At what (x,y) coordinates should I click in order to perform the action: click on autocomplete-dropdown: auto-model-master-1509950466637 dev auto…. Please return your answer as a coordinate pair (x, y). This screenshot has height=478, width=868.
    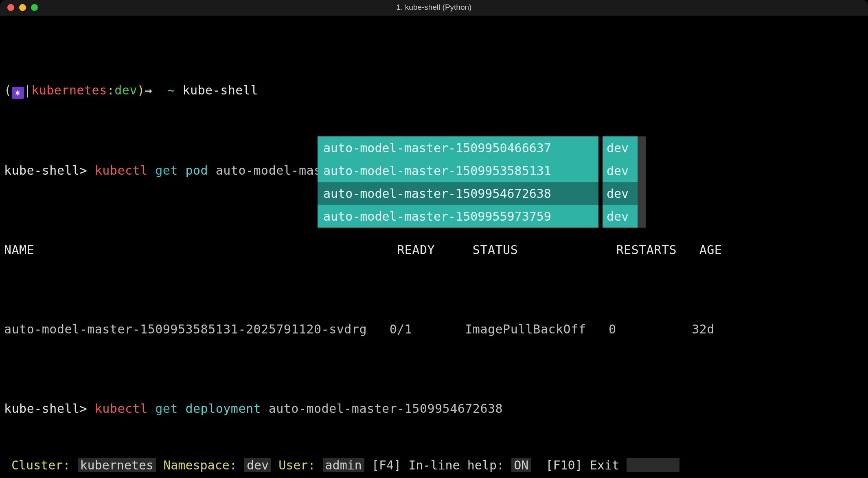
    Looking at the image, I should click on (482, 182).